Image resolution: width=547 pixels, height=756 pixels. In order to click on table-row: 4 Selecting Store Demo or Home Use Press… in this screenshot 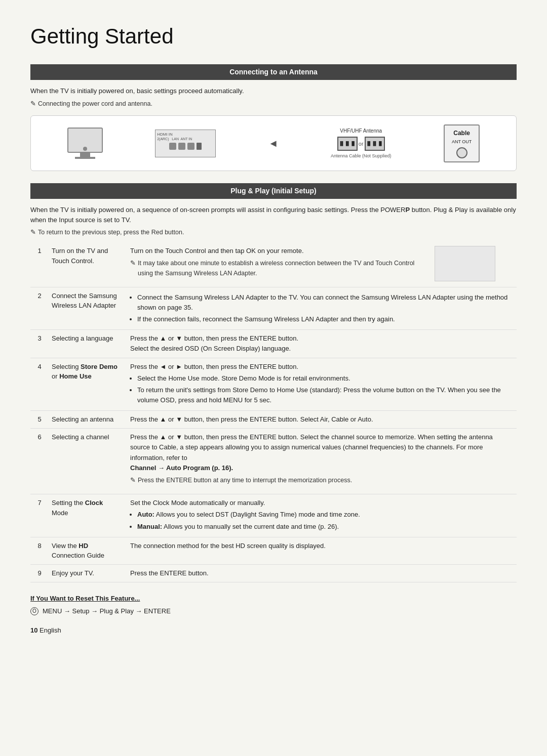, I will do `click(274, 385)`.